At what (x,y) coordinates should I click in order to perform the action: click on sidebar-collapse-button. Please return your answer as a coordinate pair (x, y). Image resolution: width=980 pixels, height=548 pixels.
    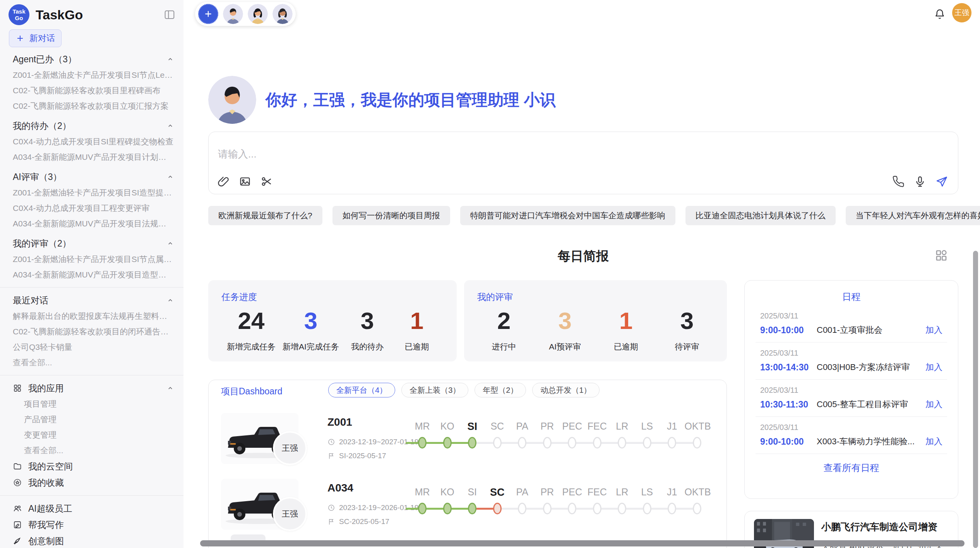
    Looking at the image, I should click on (170, 15).